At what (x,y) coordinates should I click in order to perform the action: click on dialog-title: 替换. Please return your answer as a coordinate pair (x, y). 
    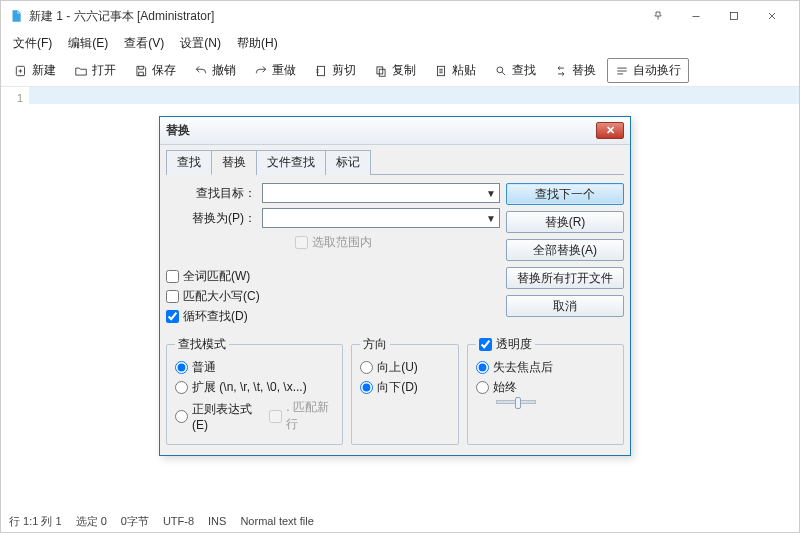
    Looking at the image, I should click on (178, 130).